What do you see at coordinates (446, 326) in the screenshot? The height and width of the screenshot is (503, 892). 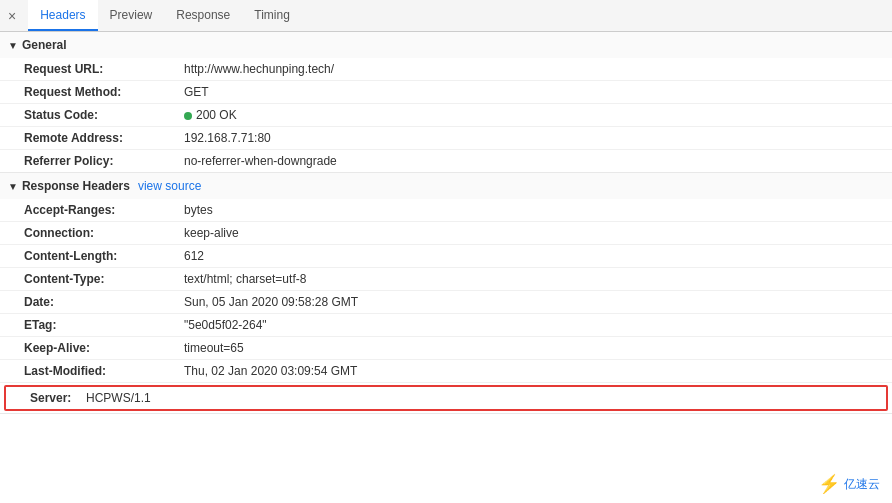 I see `field-etag: ETag: "5e0d5f02-264"` at bounding box center [446, 326].